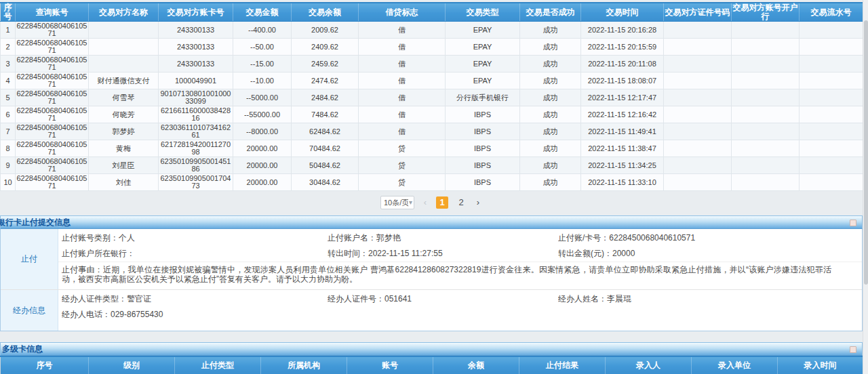 The image size is (868, 374). I want to click on column-header: 止付结果, so click(563, 365).